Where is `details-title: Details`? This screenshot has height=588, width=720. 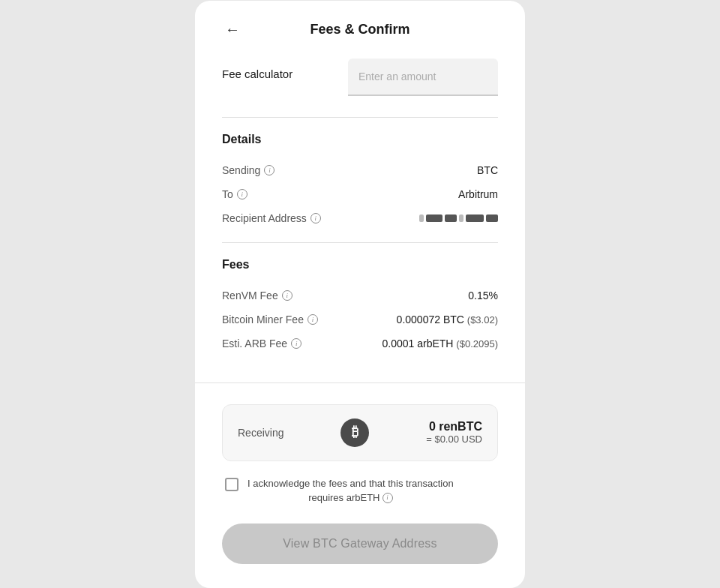
details-title: Details is located at coordinates (360, 140).